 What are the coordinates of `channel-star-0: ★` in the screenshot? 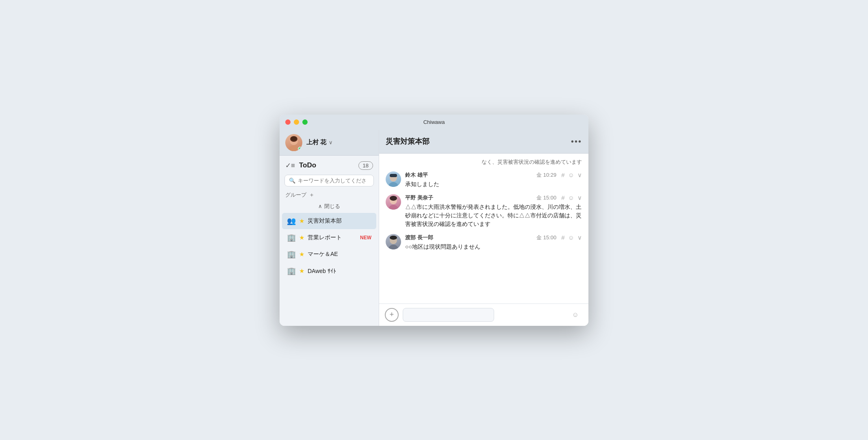 It's located at (302, 221).